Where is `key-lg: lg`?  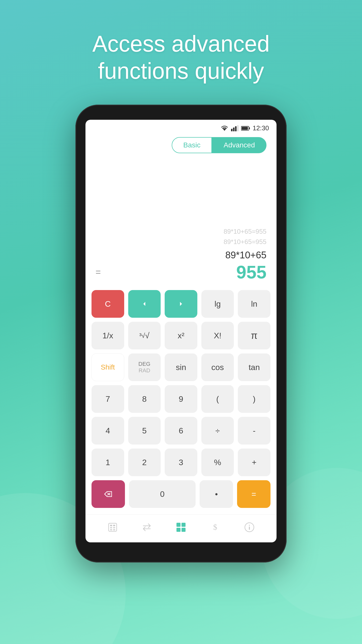 key-lg: lg is located at coordinates (218, 304).